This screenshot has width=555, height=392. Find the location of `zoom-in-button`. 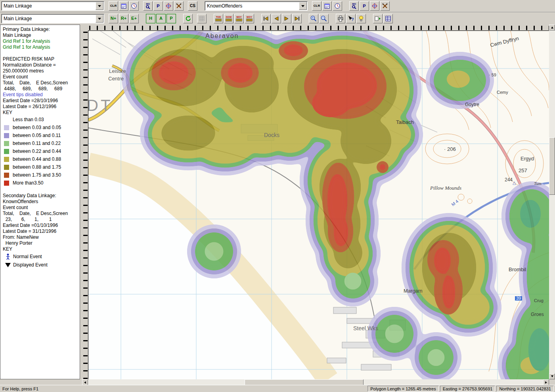

zoom-in-button is located at coordinates (314, 19).